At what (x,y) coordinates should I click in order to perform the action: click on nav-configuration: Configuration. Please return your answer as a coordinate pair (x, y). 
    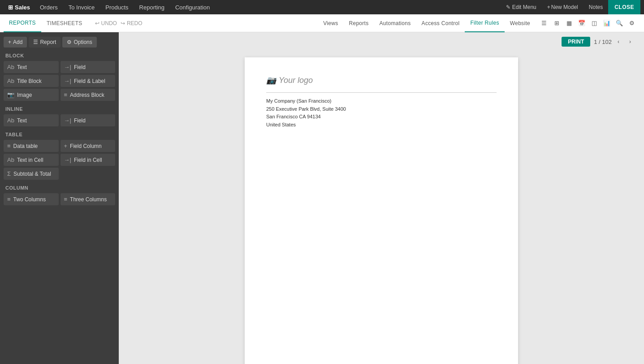
    Looking at the image, I should click on (193, 7).